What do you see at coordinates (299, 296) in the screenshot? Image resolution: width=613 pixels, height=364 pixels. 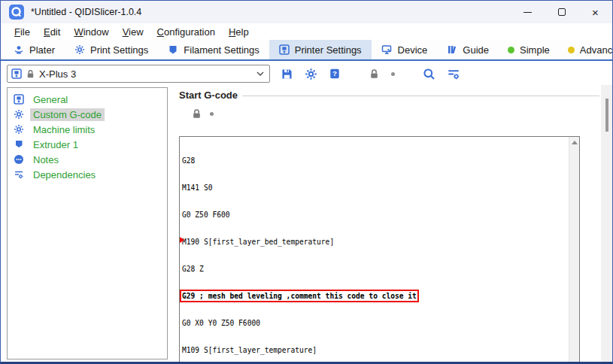 I see `highlight-box: G29 ; mesh bed leveling ,comment this co…` at bounding box center [299, 296].